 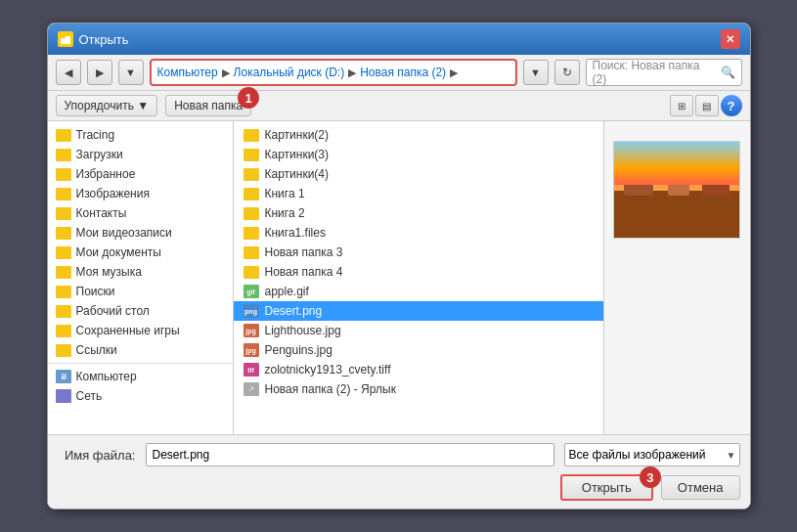 I want to click on left-panel-item: Изображения, so click(x=141, y=194).